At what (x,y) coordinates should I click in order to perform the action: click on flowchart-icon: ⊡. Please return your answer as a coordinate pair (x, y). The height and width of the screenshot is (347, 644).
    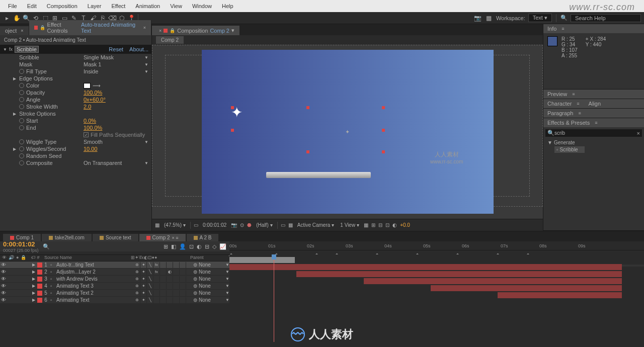
    Looking at the image, I should click on (387, 225).